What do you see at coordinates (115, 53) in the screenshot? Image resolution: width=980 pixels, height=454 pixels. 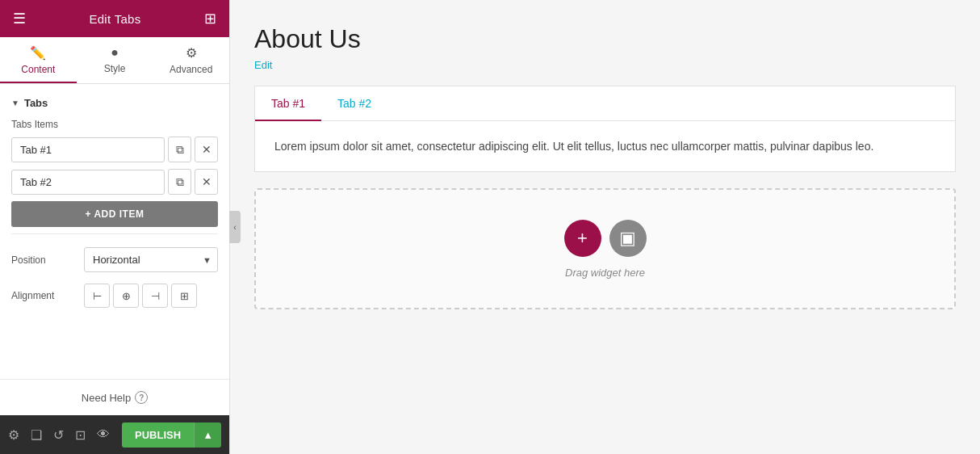 I see `style-icon: ●` at bounding box center [115, 53].